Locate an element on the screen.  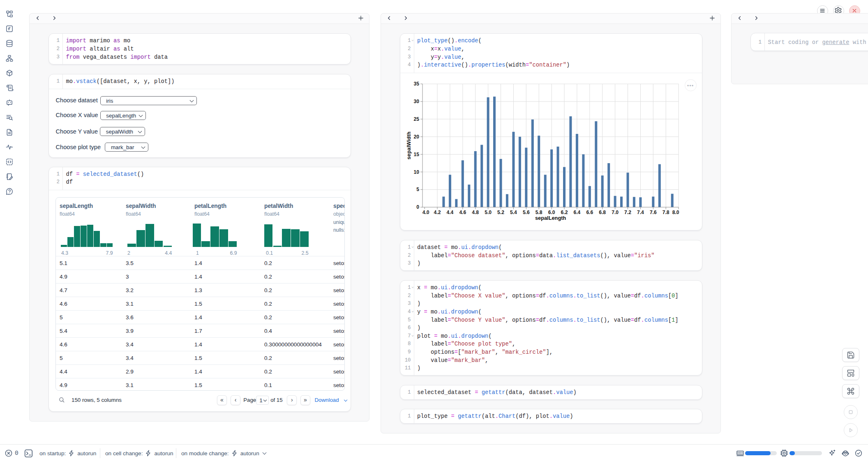
svg-text: sepalLength is located at coordinates (550, 218).